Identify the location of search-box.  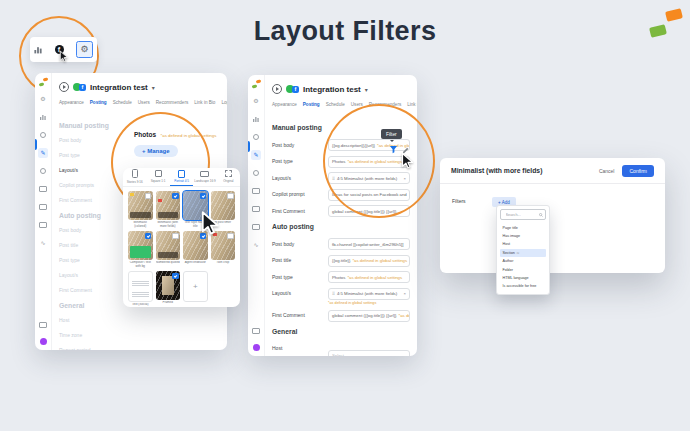
(523, 214).